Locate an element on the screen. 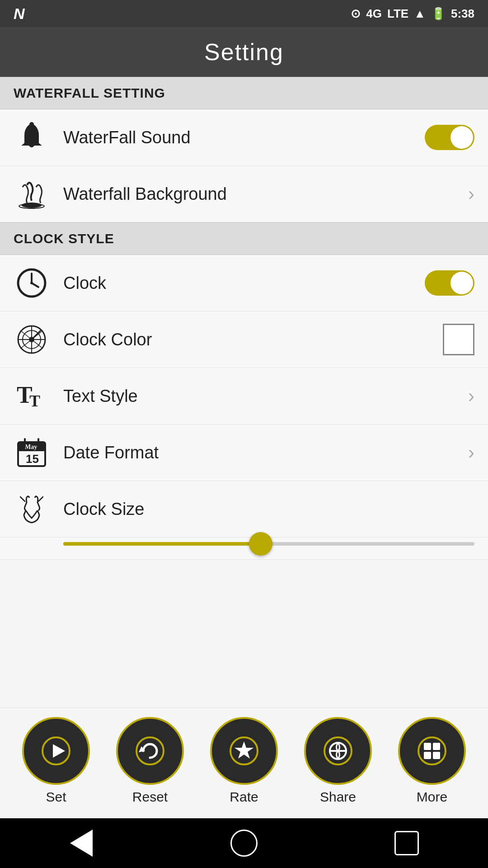 Image resolution: width=488 pixels, height=868 pixels. clock-color-item: Clock Color is located at coordinates (244, 340).